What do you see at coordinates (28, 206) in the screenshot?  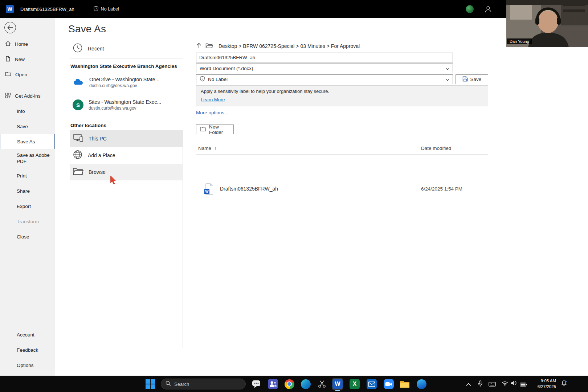 I see `sidebar-item-export: Export` at bounding box center [28, 206].